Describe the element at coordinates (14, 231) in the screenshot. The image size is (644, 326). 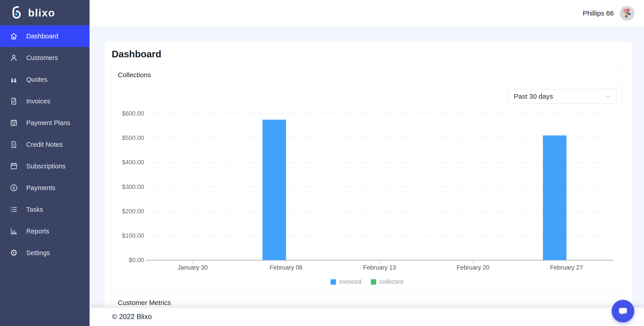
I see `bar-chart-icon` at that location.